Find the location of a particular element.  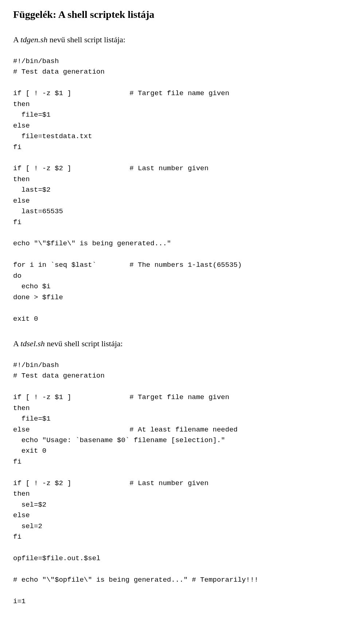

script1-intro-pre: A is located at coordinates (17, 39).